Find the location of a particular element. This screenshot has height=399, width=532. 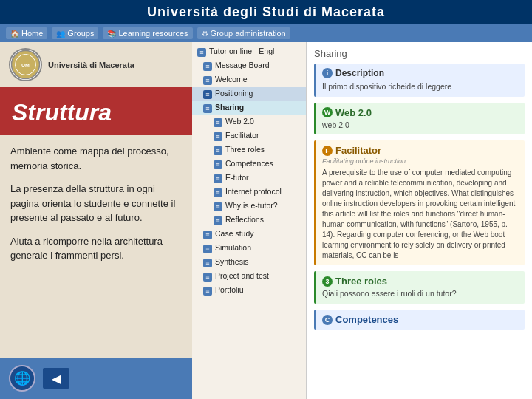

left-bottom-bar: 🌐 ◀ is located at coordinates (96, 378).